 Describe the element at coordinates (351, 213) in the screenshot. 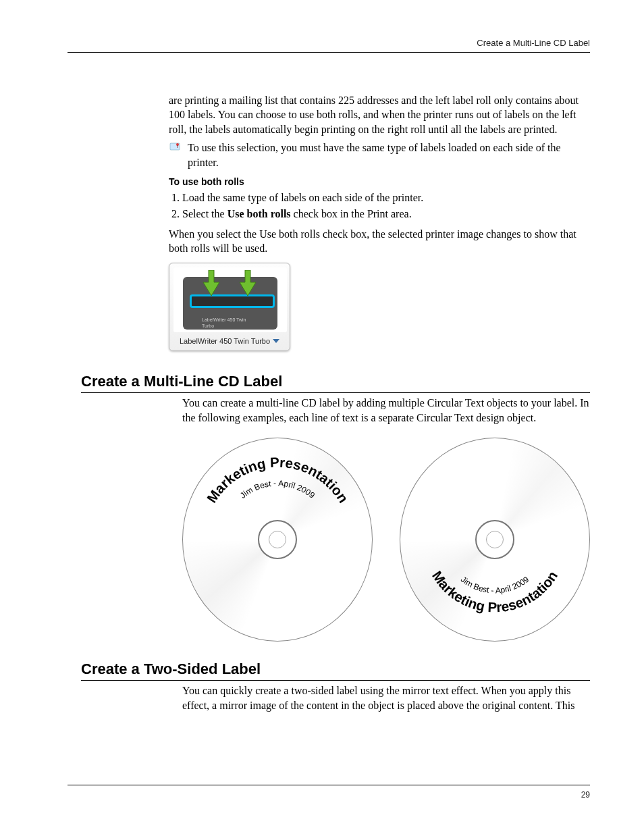

I see `step-2-tail: check box in the Print area.` at that location.